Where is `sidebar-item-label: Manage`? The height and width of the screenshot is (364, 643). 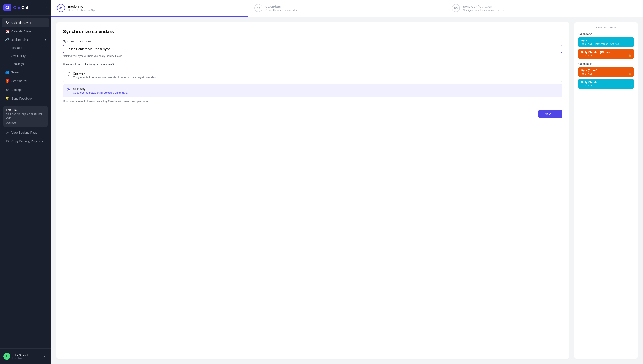
sidebar-item-label: Manage is located at coordinates (17, 48).